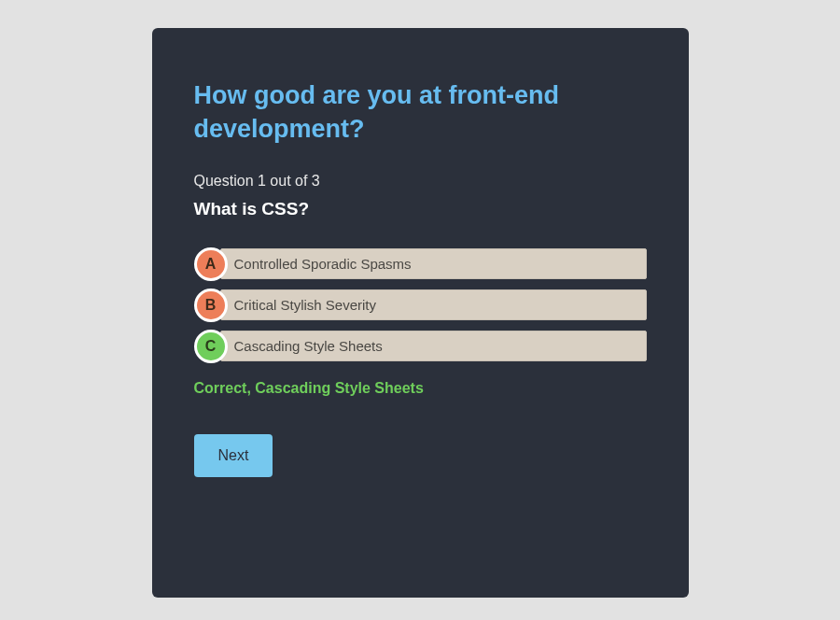  What do you see at coordinates (420, 388) in the screenshot?
I see `feedback-message: Correct, Cascading Style Sheets` at bounding box center [420, 388].